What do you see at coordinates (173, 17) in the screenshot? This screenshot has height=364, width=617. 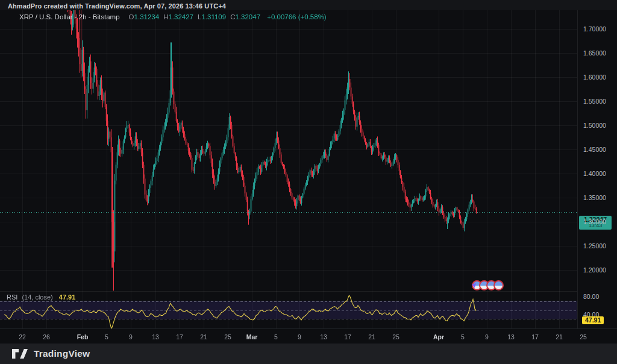 I see `symbol-legend: XRP / U.S. Dollar - 2h - BitstampO1.3123…` at bounding box center [173, 17].